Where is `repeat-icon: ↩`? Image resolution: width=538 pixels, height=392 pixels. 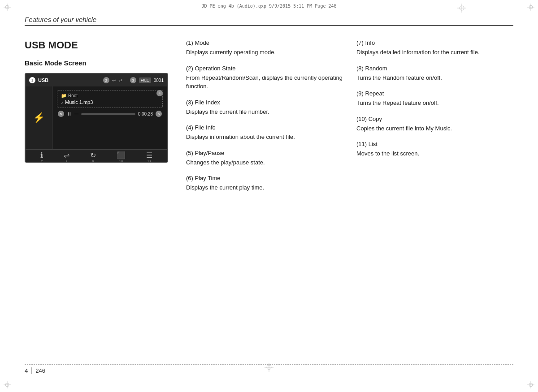 repeat-icon: ↩ is located at coordinates (114, 81).